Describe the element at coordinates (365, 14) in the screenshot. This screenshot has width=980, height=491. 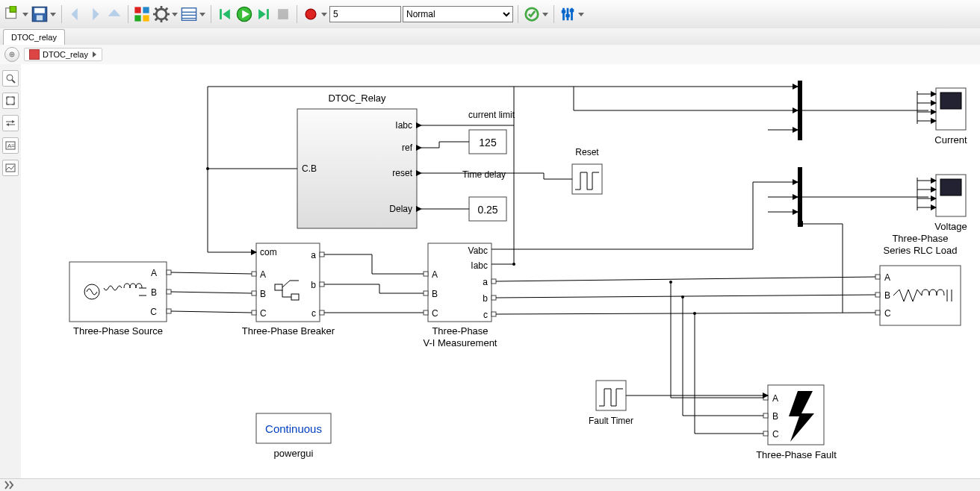
I see `stop-time-input` at that location.